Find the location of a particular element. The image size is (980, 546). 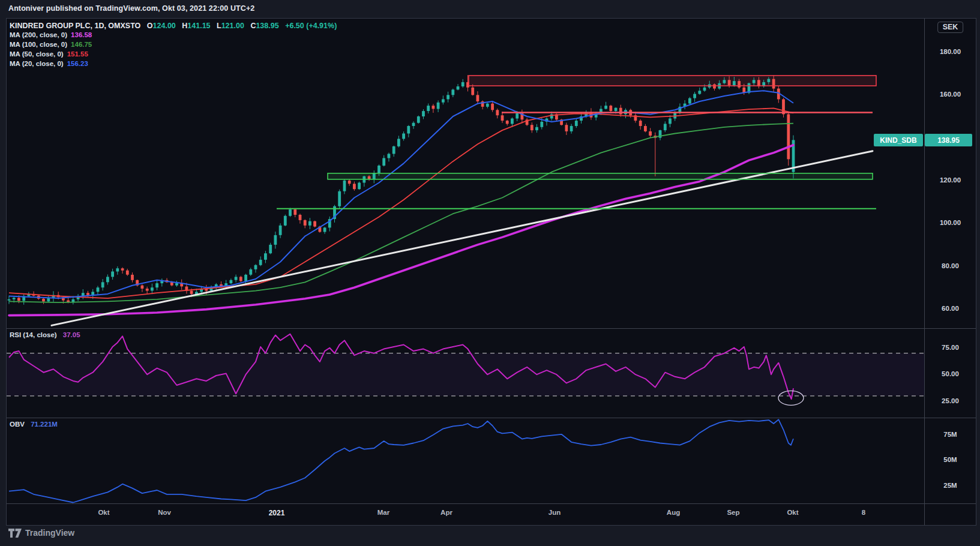

rsi-axis-label-50.00: 50.00 is located at coordinates (951, 374).